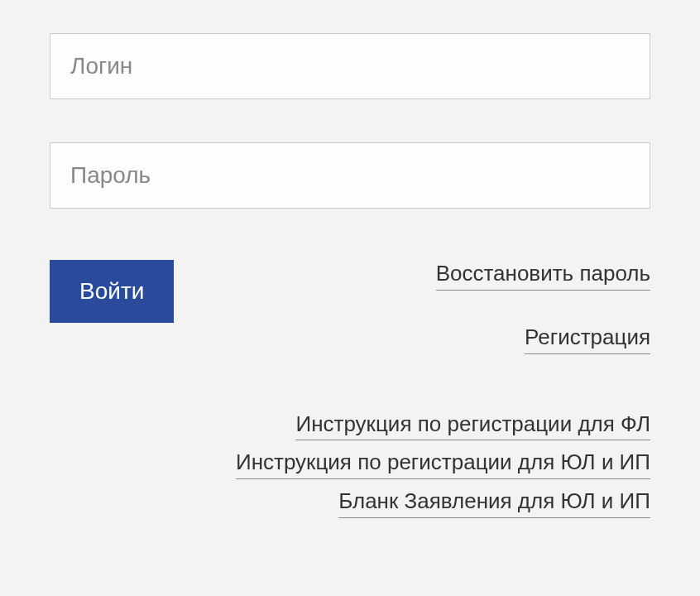 This screenshot has width=700, height=596. Describe the element at coordinates (587, 339) in the screenshot. I see `registration-link: Регистрация` at that location.